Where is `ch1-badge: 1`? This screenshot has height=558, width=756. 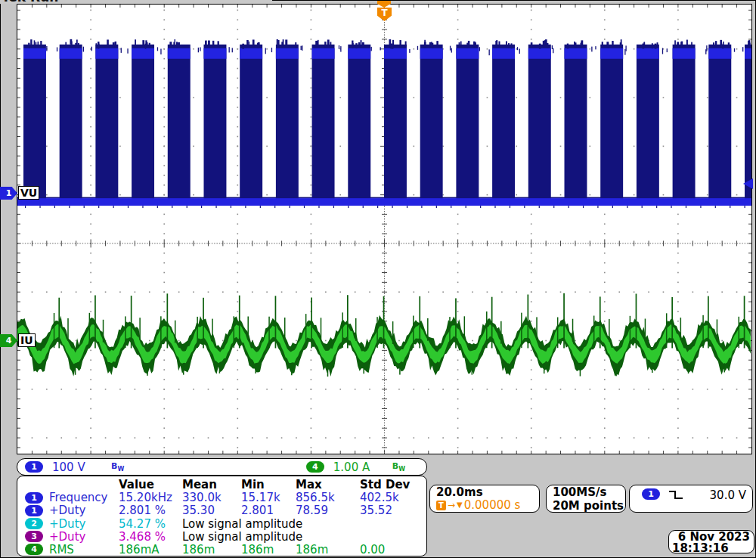
ch1-badge: 1 is located at coordinates (34, 467).